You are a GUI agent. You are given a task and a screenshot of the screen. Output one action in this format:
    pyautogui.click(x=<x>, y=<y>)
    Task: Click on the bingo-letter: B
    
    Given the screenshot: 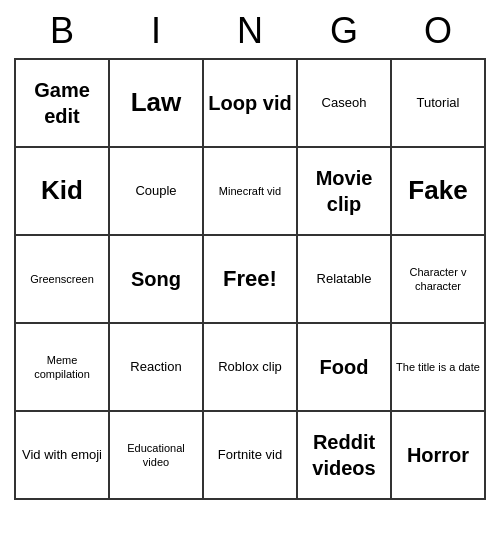 What is the action you would take?
    pyautogui.click(x=62, y=31)
    